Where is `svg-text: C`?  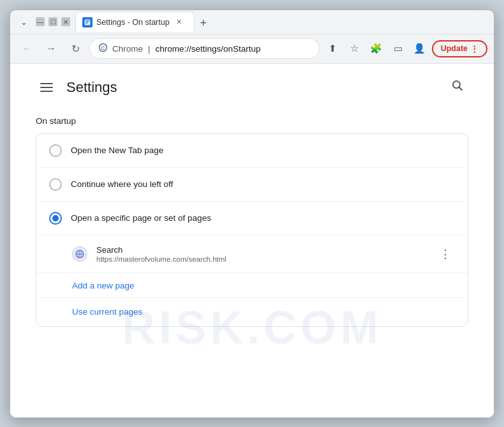
svg-text: C is located at coordinates (103, 49).